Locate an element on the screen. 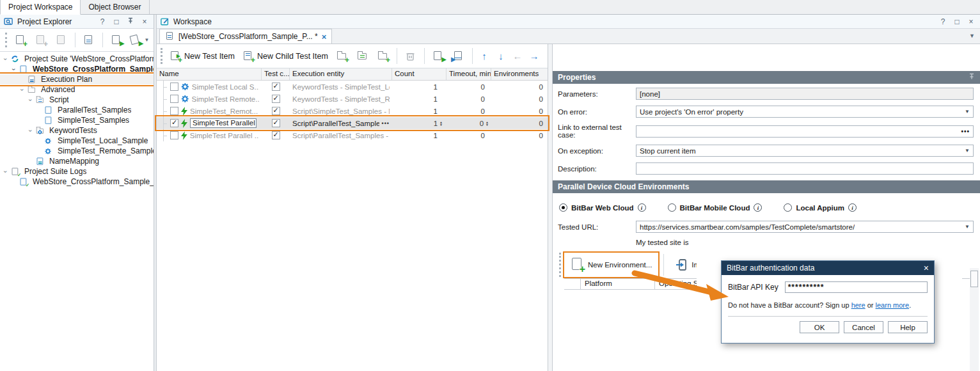 This screenshot has width=980, height=371. table-row: SimpleTest Local S... KeywordTests - Sim… is located at coordinates (352, 87).